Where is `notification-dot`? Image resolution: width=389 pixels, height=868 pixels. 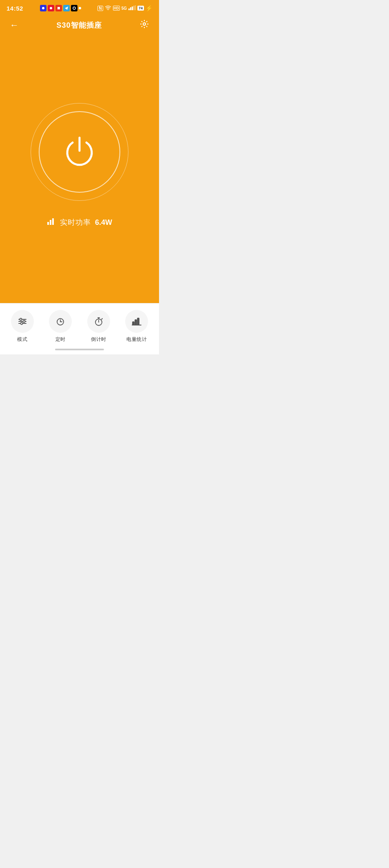 notification-dot is located at coordinates (80, 8).